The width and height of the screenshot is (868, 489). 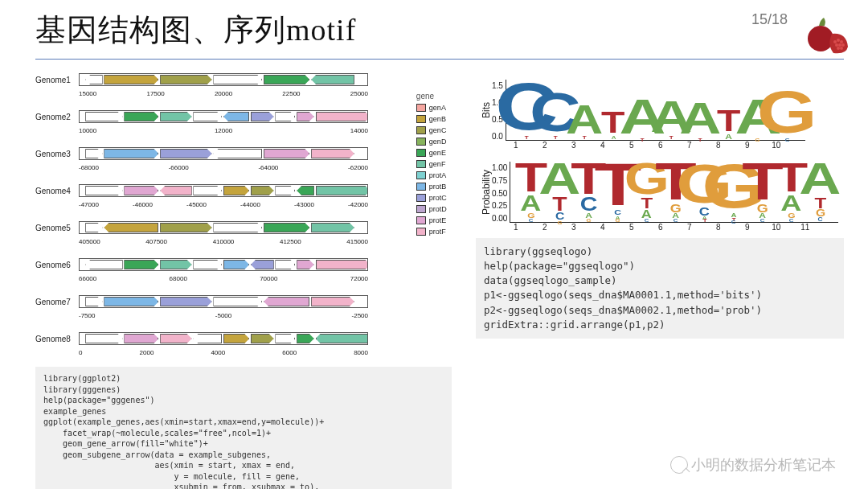 What do you see at coordinates (244, 428) in the screenshot?
I see `code-block-gggenes: library(ggplot2) library(gggenes) help(p…` at bounding box center [244, 428].